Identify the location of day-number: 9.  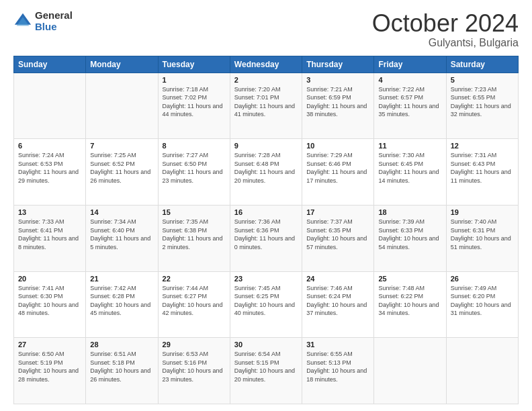
(266, 146).